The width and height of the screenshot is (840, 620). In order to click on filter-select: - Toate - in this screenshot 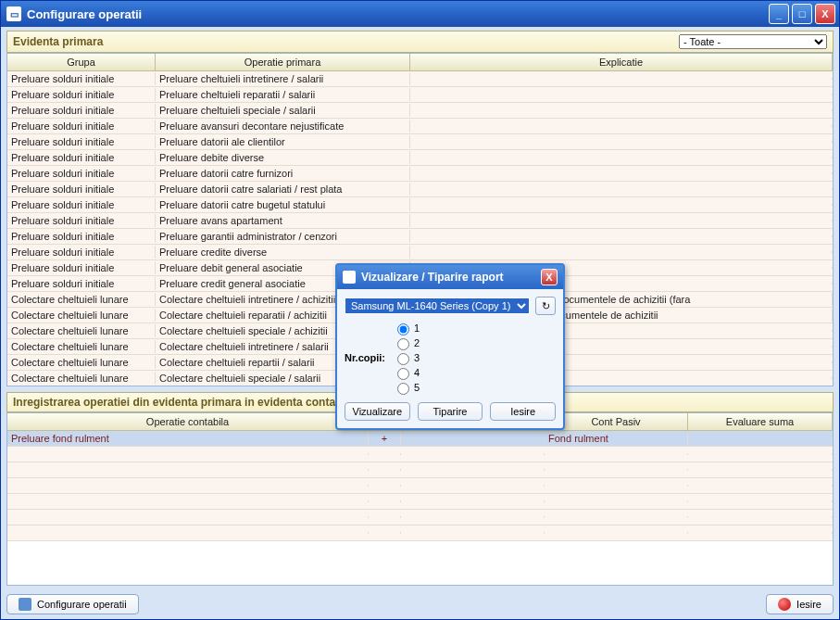, I will do `click(753, 42)`.